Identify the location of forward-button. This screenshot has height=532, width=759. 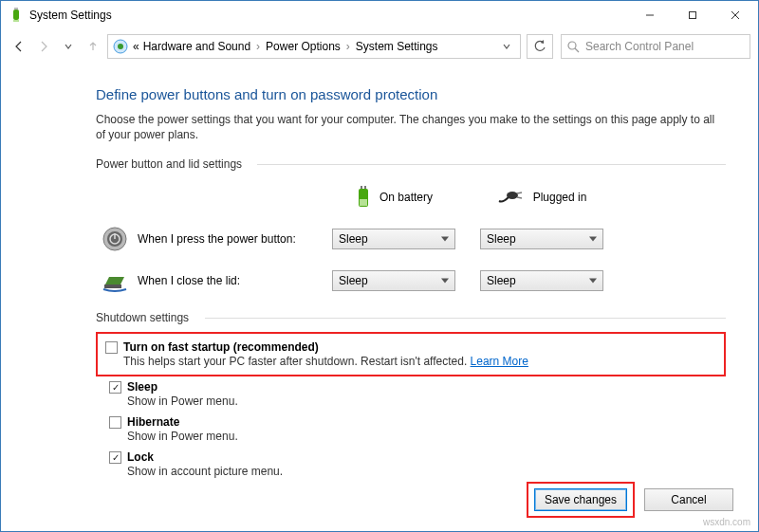
(44, 46).